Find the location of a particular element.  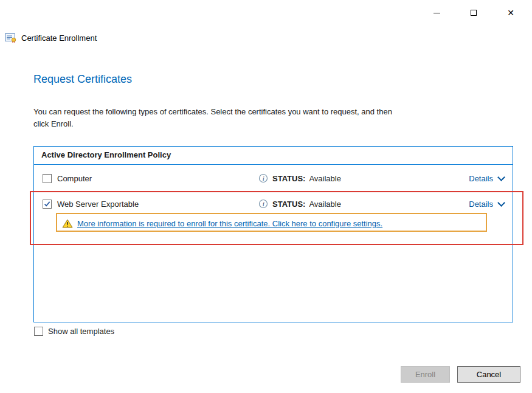

minimize-icon is located at coordinates (437, 13).